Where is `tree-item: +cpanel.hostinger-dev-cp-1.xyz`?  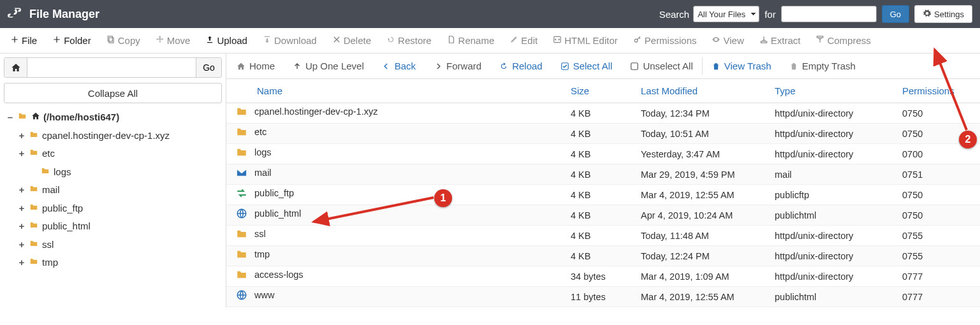
tree-item: +cpanel.hostinger-dev-cp-1.xyz is located at coordinates (120, 136).